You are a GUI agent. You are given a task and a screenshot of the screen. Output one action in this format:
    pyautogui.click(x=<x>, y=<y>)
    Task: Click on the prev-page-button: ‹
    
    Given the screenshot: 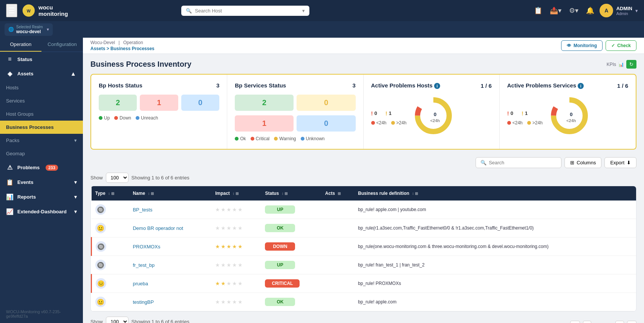 What is the action you would take?
    pyautogui.click(x=587, y=322)
    